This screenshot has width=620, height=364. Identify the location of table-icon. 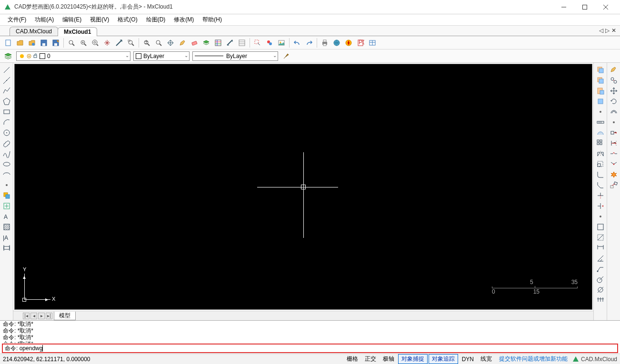
(372, 43).